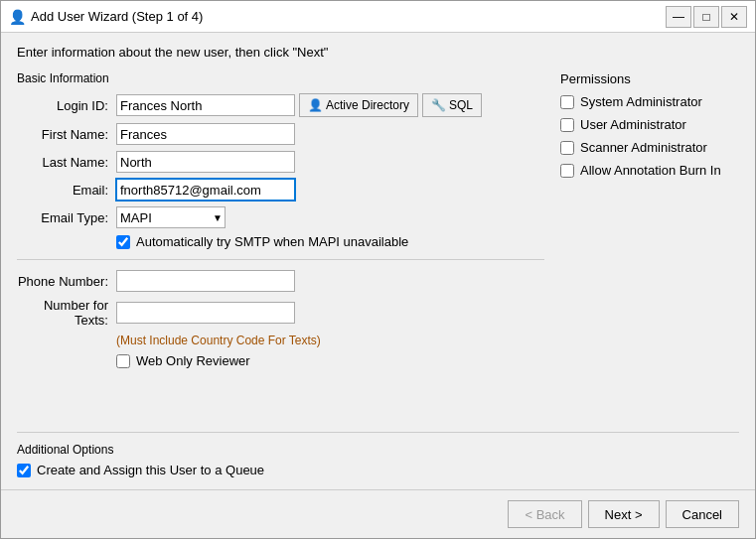  Describe the element at coordinates (452, 105) in the screenshot. I see `sql-button: 🔧 SQL` at that location.